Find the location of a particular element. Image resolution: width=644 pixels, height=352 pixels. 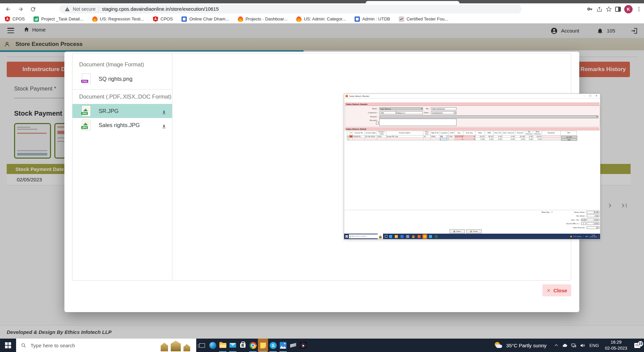

bookmark-item: US: Admin: Categor... is located at coordinates (321, 19).